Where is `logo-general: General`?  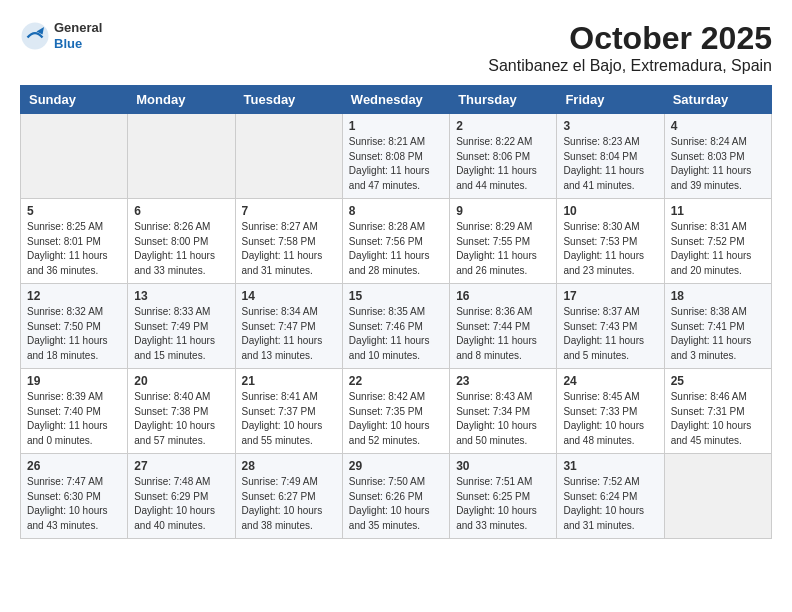
logo-general: General is located at coordinates (78, 28).